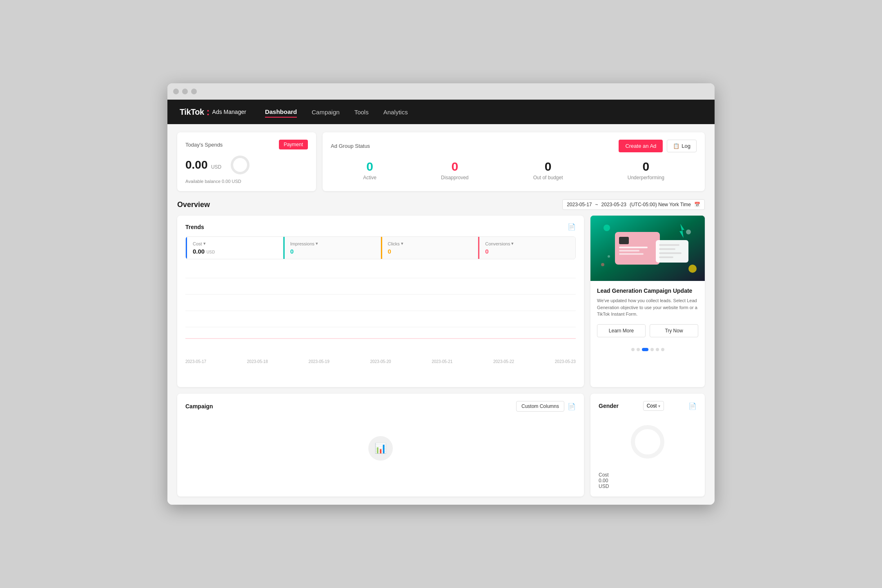 The width and height of the screenshot is (882, 588). What do you see at coordinates (648, 486) in the screenshot?
I see `cost-currency: USD` at bounding box center [648, 486].